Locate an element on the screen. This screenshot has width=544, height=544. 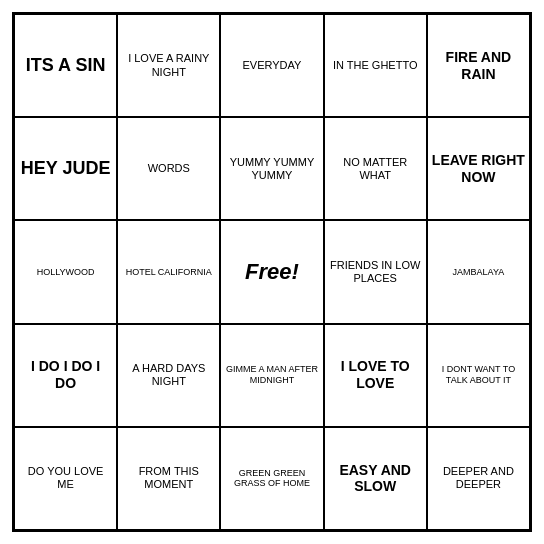
bingo-cell-r4c0: DO YOU LOVE ME is located at coordinates (66, 478).